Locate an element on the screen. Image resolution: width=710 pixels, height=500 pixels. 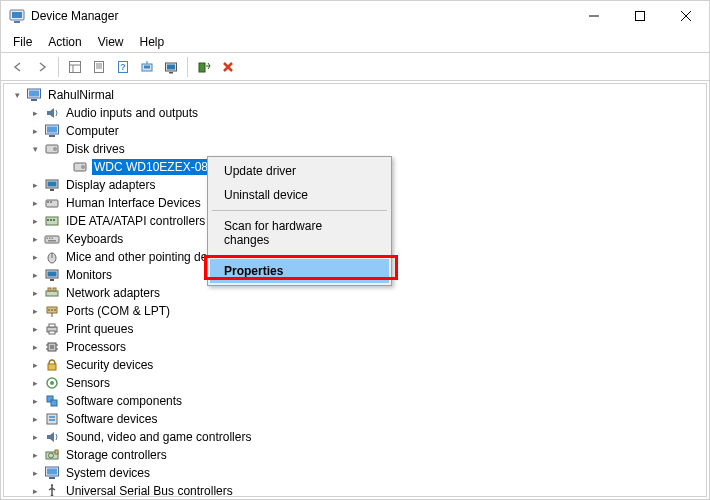
tree-item-processors: ▸ Processors is located at coordinates (355, 347).